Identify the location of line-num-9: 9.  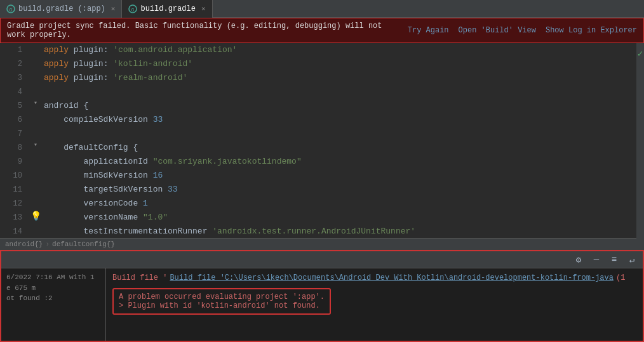
(14, 162).